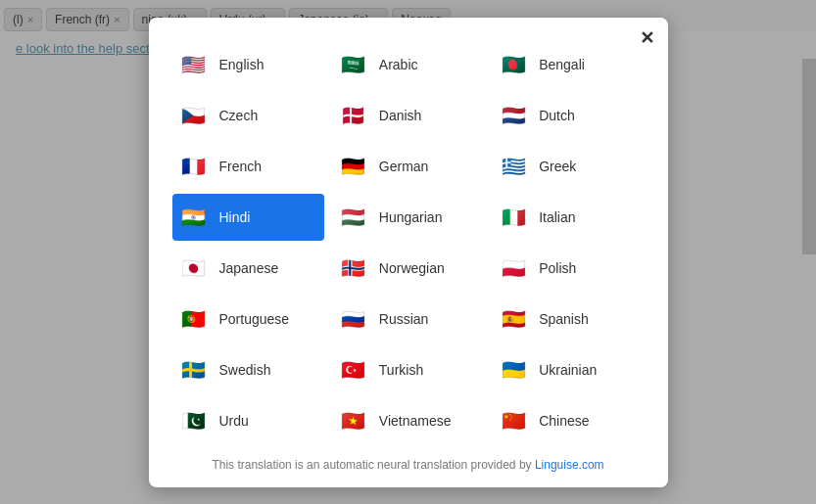  Describe the element at coordinates (568, 65) in the screenshot. I see `lang-item-bengali: 🇧🇩 Bengali` at that location.